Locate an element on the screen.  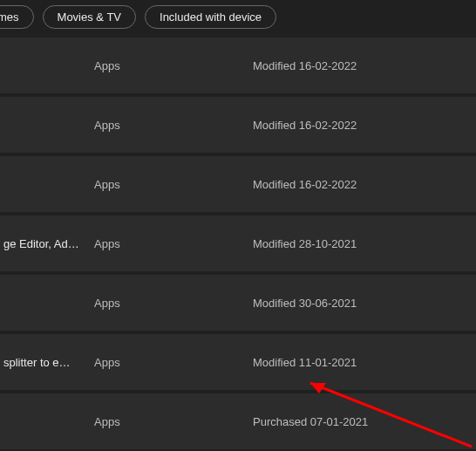
item-status: Modified 11-01-2021 is located at coordinates (364, 363).